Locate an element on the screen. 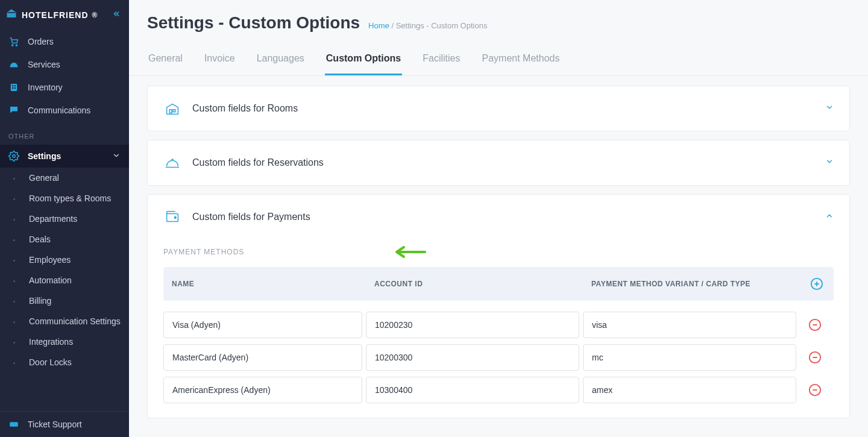 Image resolution: width=868 pixels, height=437 pixels. sidebar-sub-billing: Billing is located at coordinates (64, 301).